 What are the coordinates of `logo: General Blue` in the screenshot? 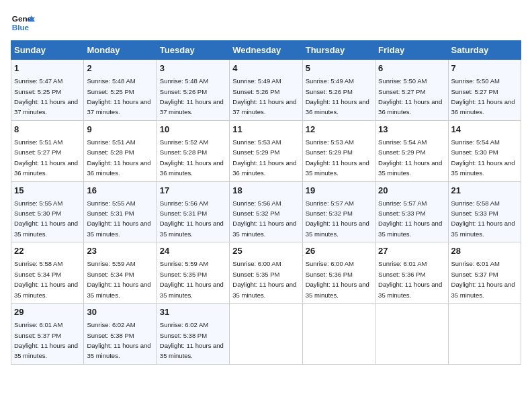 It's located at (23, 23).